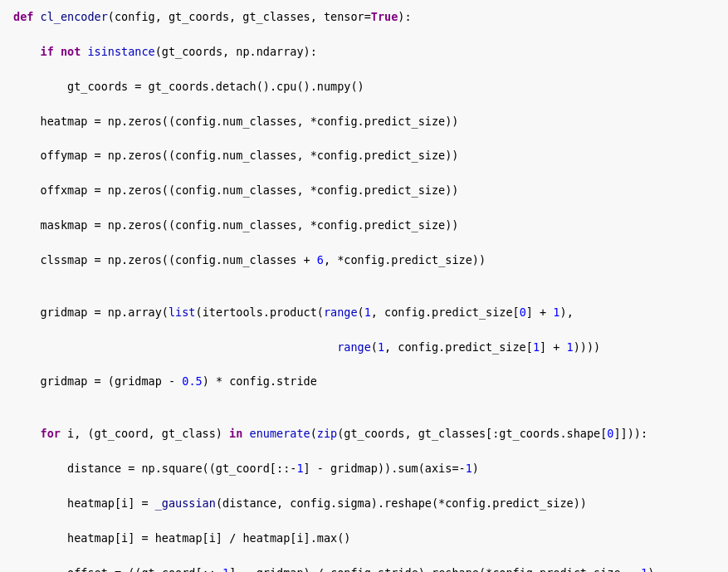 The width and height of the screenshot is (728, 572). Describe the element at coordinates (364, 261) in the screenshot. I see `line-8: clssmap = np.zeros((config.num_classes +…` at that location.